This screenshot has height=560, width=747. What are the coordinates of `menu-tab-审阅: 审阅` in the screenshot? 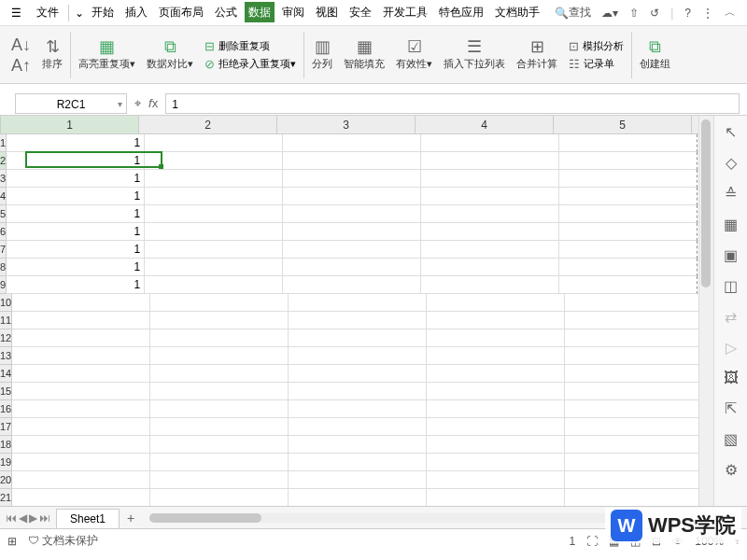 It's located at (293, 12).